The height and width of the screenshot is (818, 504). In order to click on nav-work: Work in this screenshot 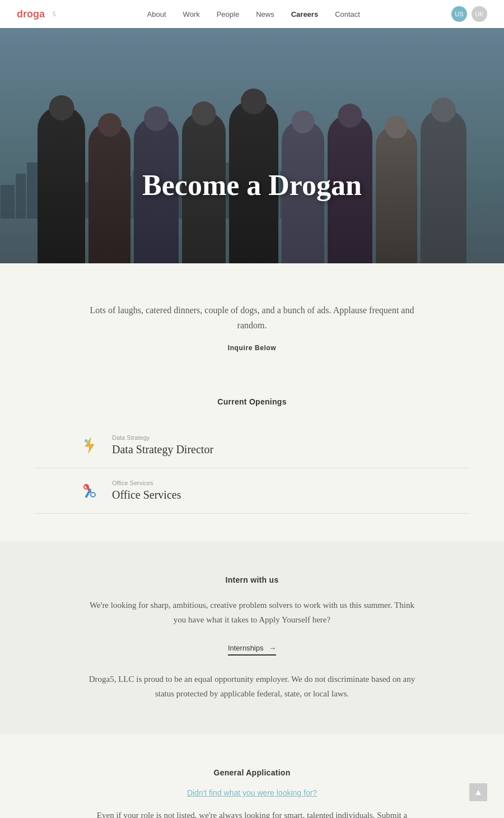, I will do `click(192, 14)`.